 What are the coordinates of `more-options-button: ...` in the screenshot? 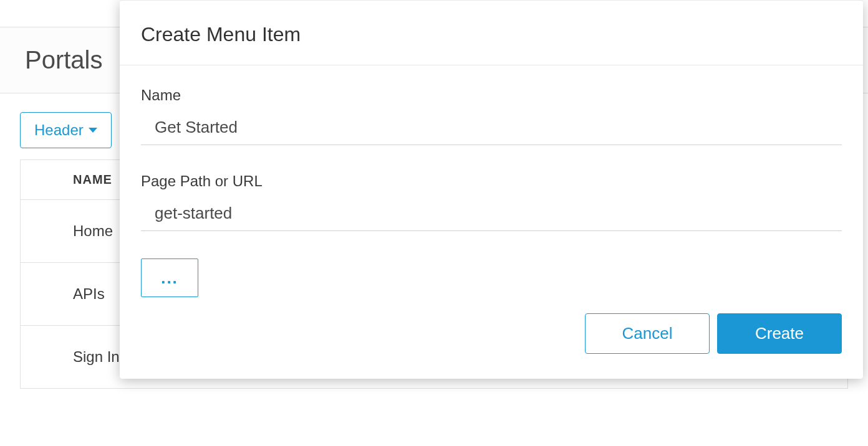 It's located at (170, 278).